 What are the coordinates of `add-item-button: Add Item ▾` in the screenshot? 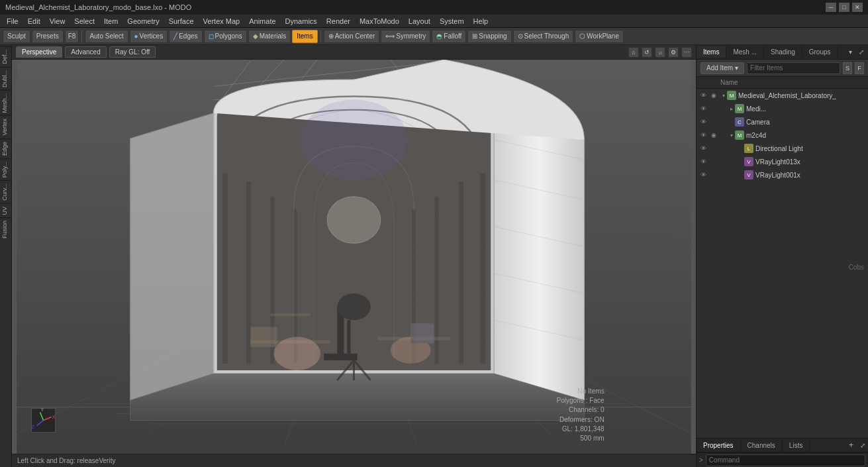 It's located at (722, 68).